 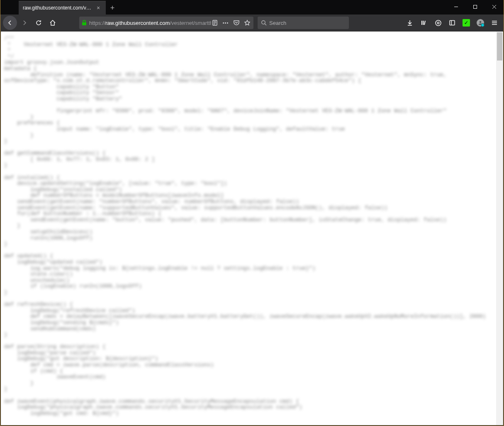 I want to click on tab-close-button: ×, so click(x=98, y=8).